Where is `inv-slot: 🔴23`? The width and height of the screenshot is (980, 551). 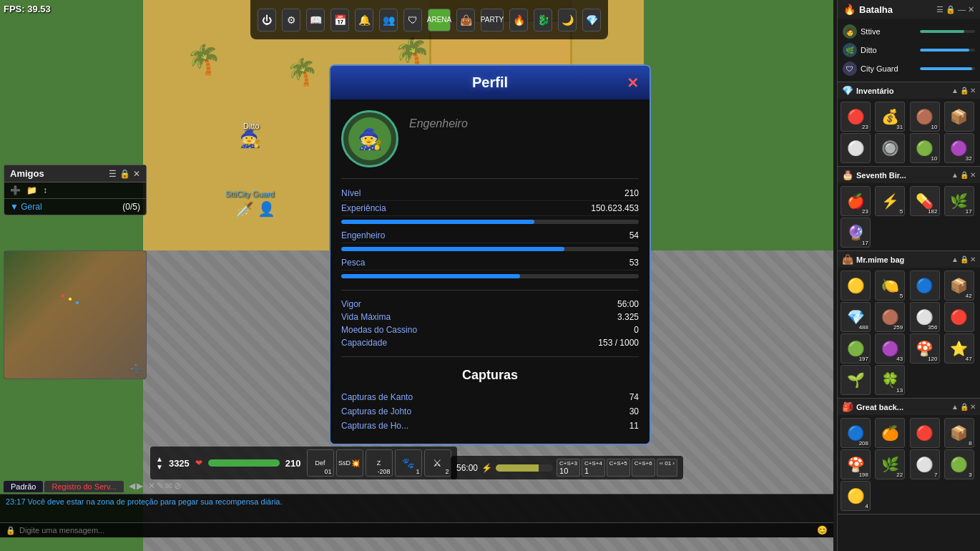
inv-slot: 🔴23 is located at coordinates (856, 117).